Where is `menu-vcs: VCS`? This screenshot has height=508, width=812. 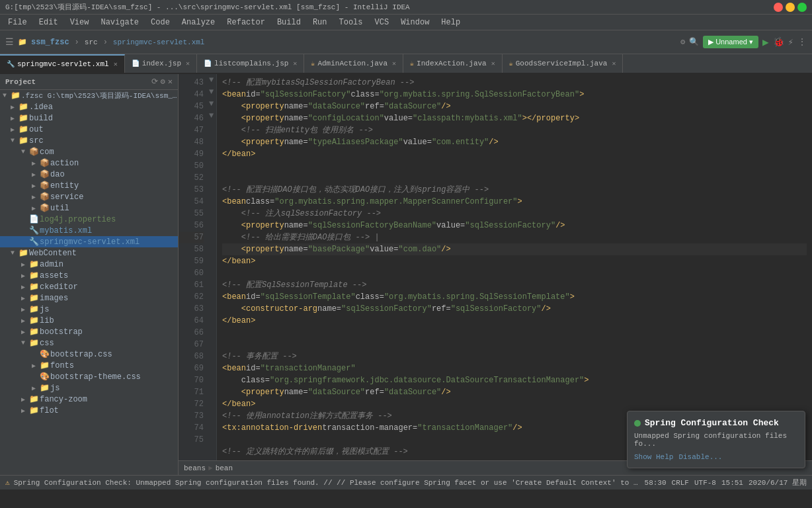 menu-vcs: VCS is located at coordinates (382, 22).